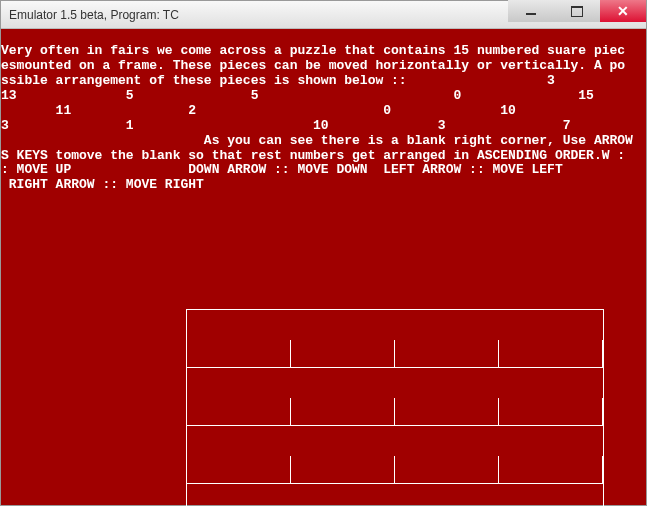  I want to click on text-line: RIGHT ARROW :: MOVE RIGHT, so click(102, 184).